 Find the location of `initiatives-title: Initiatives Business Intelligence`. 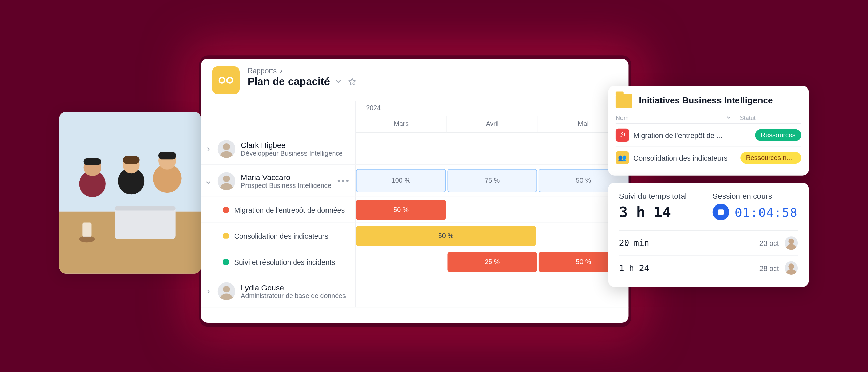

initiatives-title: Initiatives Business Intelligence is located at coordinates (706, 101).